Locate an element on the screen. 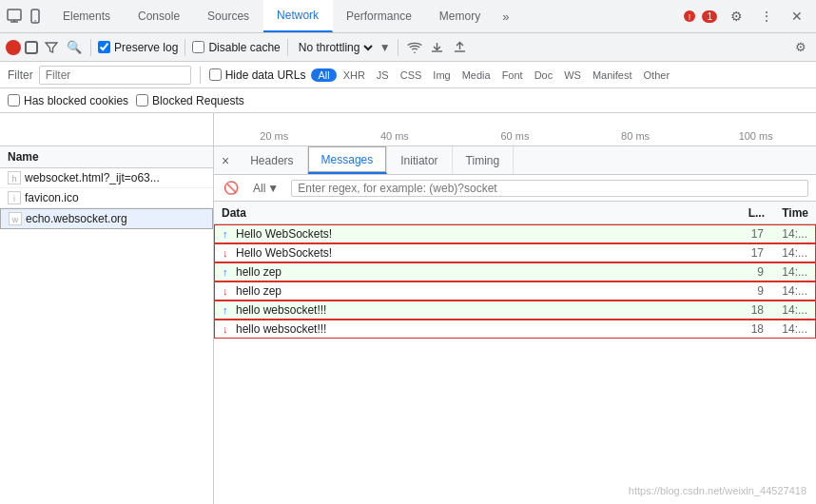  close-devtools-icon: ✕ is located at coordinates (797, 16).